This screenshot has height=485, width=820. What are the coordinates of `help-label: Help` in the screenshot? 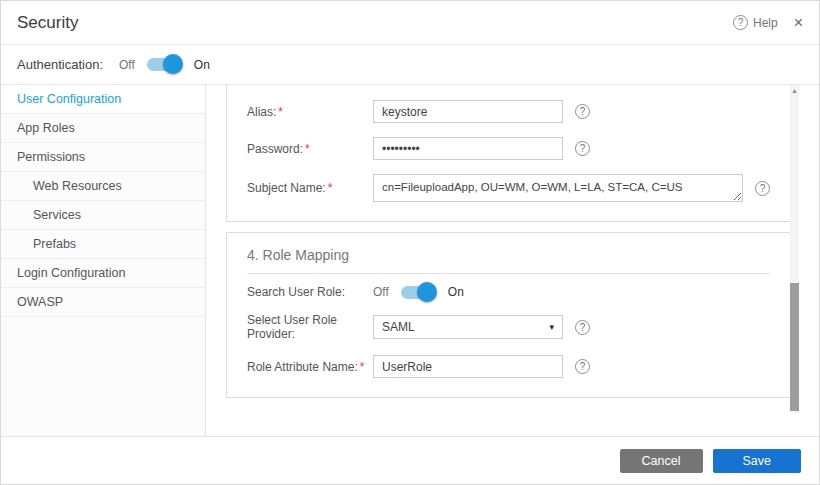 It's located at (766, 23).